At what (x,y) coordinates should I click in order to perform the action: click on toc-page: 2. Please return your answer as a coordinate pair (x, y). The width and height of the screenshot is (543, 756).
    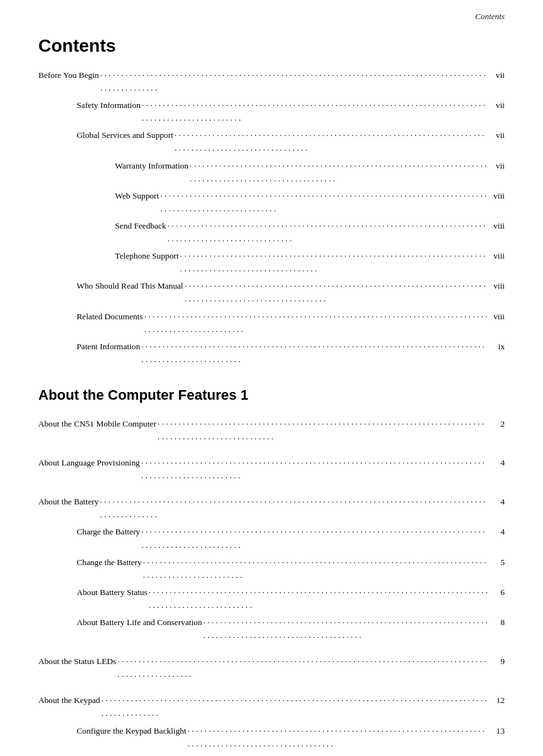
    Looking at the image, I should click on (497, 424).